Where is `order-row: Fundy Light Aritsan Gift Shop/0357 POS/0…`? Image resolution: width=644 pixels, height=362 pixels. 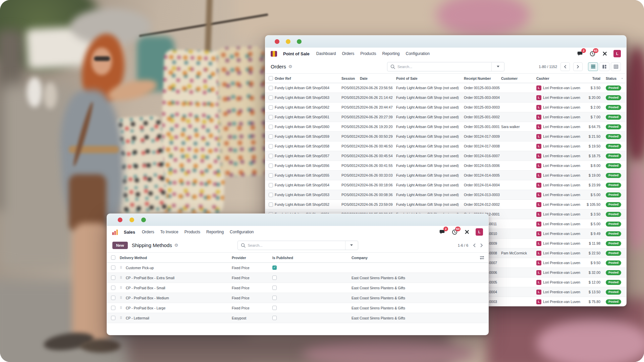
order-row: Fundy Light Aritsan Gift Shop/0357 POS/0… is located at coordinates (446, 156).